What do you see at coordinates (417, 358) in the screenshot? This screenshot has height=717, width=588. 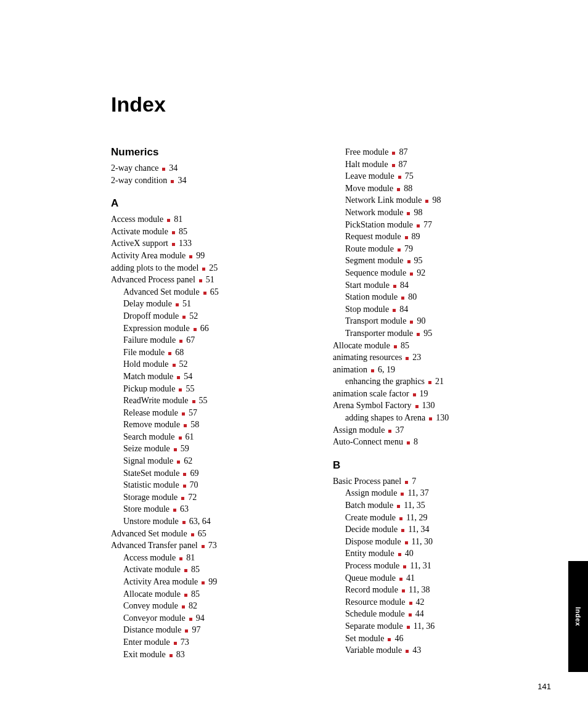 I see `index-pages: 23` at bounding box center [417, 358].